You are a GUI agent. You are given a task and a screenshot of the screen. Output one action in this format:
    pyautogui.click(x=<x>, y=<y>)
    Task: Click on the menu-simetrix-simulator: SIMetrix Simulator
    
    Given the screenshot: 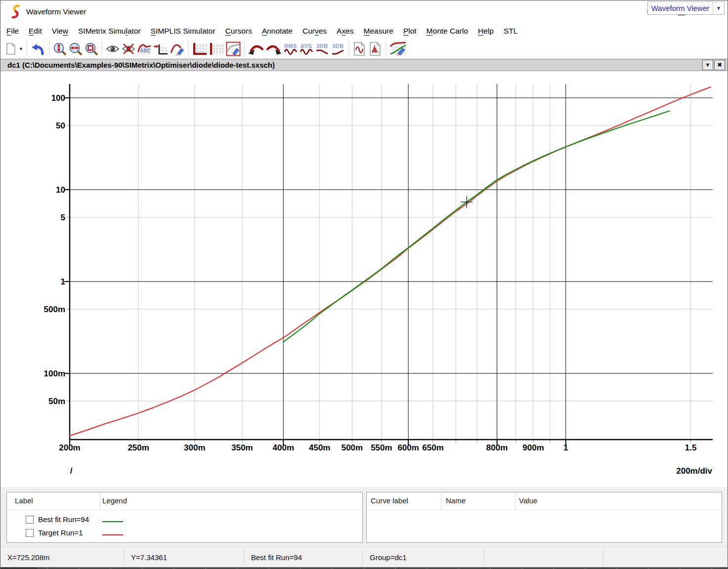 What is the action you would take?
    pyautogui.click(x=110, y=31)
    